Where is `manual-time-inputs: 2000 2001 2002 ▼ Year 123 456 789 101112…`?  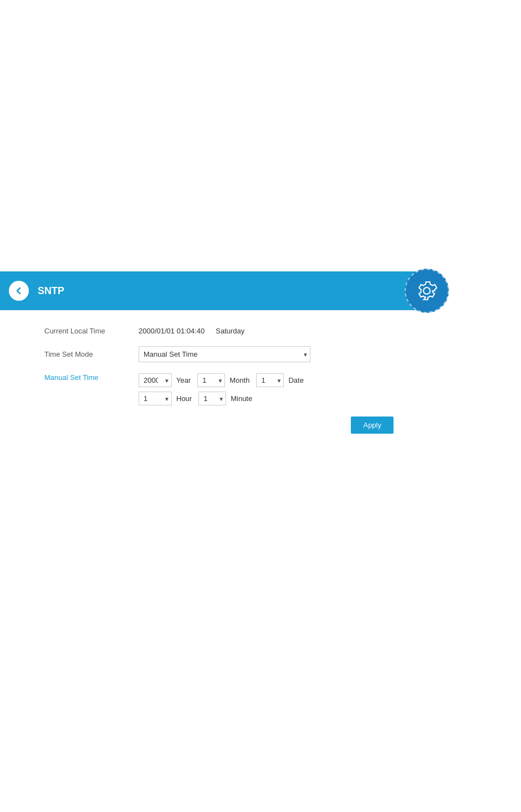
manual-time-inputs: 2000 2001 2002 ▼ Year 123 456 789 101112… is located at coordinates (221, 389).